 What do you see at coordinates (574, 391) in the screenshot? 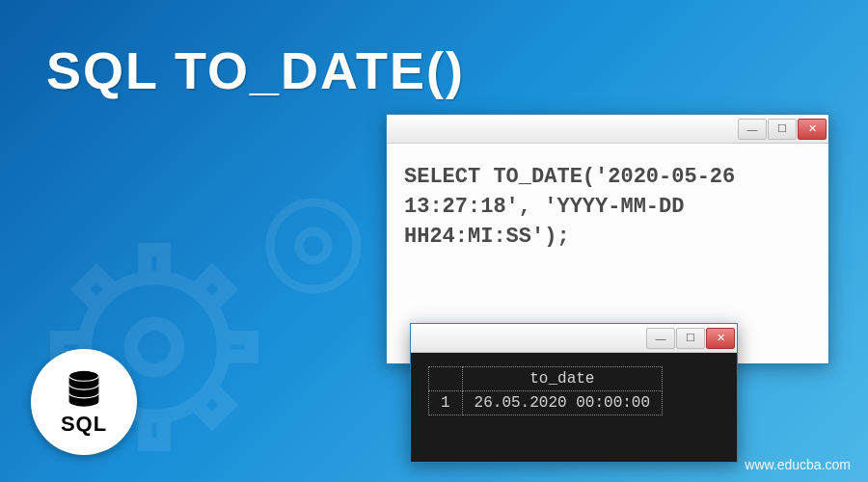
I see `result-content: to_date 1 26.05.2020 00:00:00` at bounding box center [574, 391].